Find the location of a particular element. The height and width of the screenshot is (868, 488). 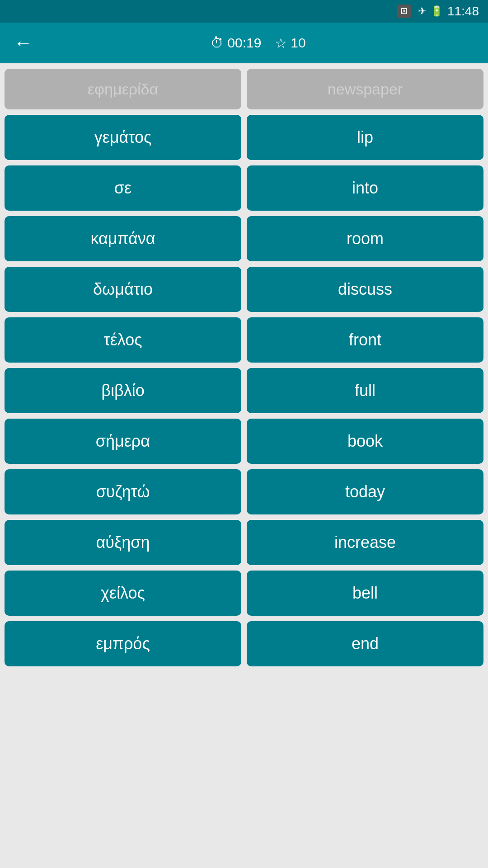

english-word-button: full is located at coordinates (365, 391).